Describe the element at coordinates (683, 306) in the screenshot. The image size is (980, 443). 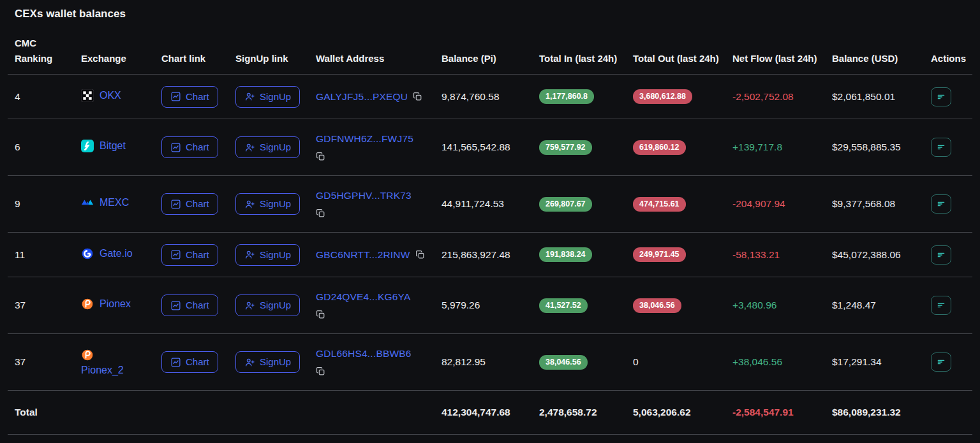
I see `total-out-cell: 38,046.56` at that location.